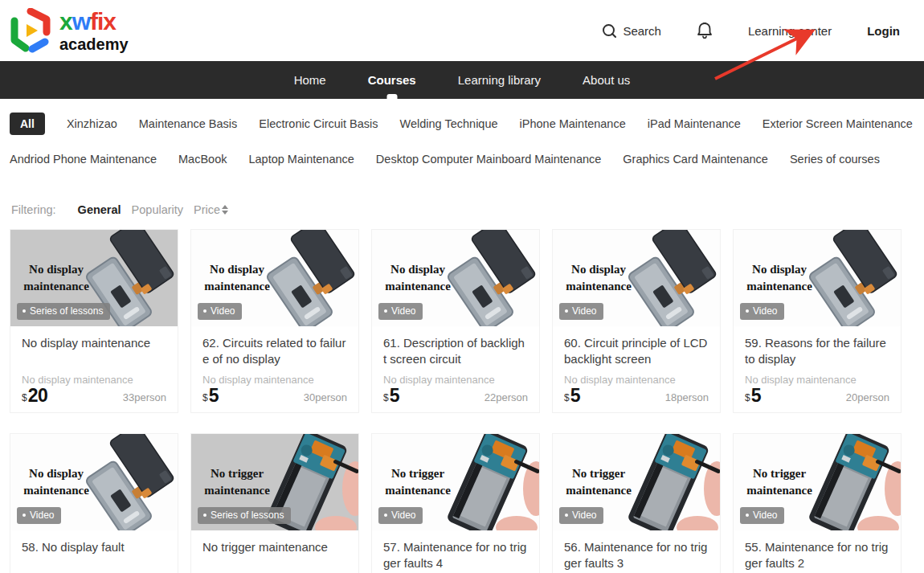  Describe the element at coordinates (202, 159) in the screenshot. I see `category-chip: MacBook` at that location.